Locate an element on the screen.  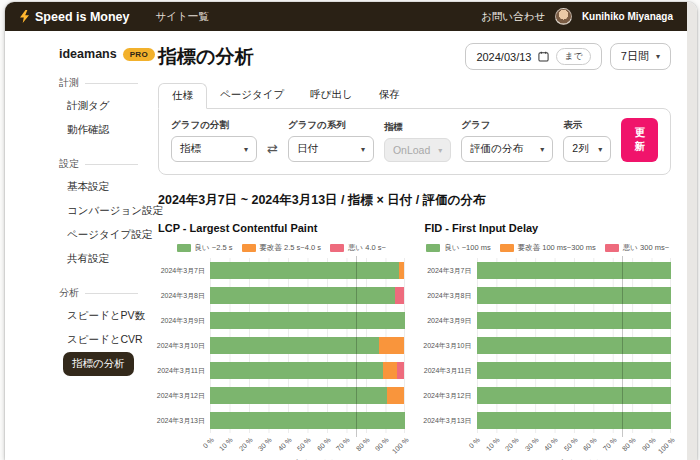
legend-item: 良い ~100 ms is located at coordinates (458, 248).